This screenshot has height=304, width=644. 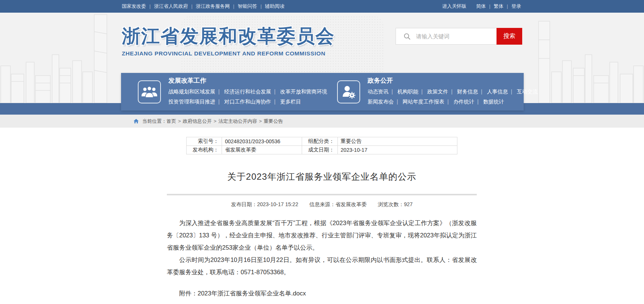 I want to click on site-title: 浙江省发展和改革委员会, so click(x=228, y=36).